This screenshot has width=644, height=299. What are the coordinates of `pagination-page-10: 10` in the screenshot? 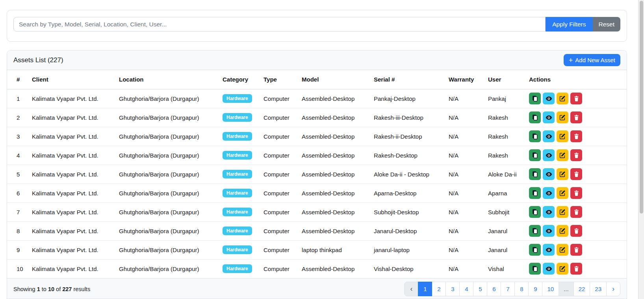 It's located at (551, 289).